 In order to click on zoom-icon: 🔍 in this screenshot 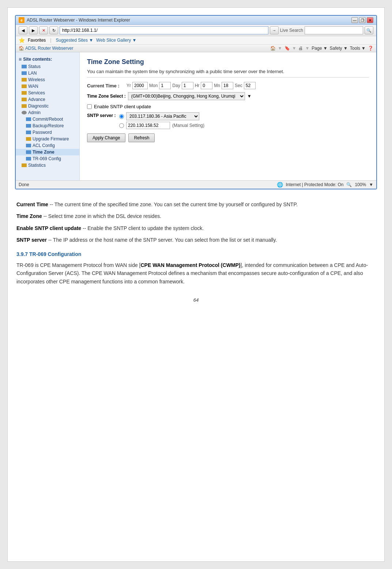, I will do `click(349, 185)`.